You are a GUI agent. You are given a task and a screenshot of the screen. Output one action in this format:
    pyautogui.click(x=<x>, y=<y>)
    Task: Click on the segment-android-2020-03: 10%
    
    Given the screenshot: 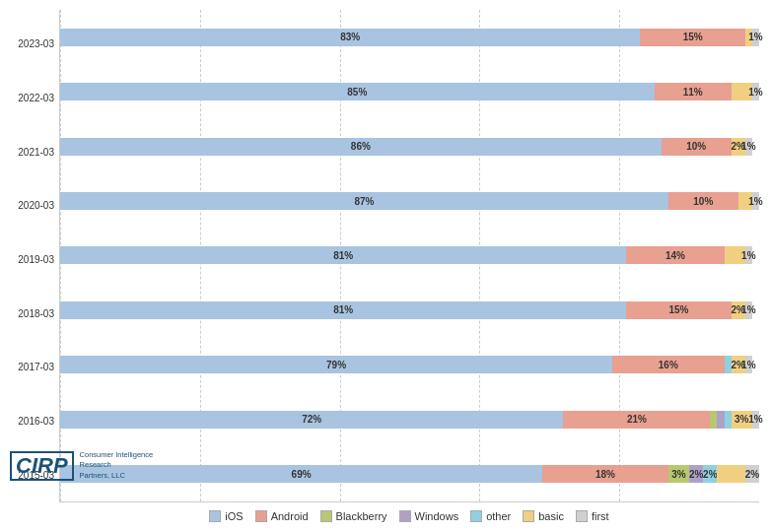 What is the action you would take?
    pyautogui.click(x=704, y=201)
    